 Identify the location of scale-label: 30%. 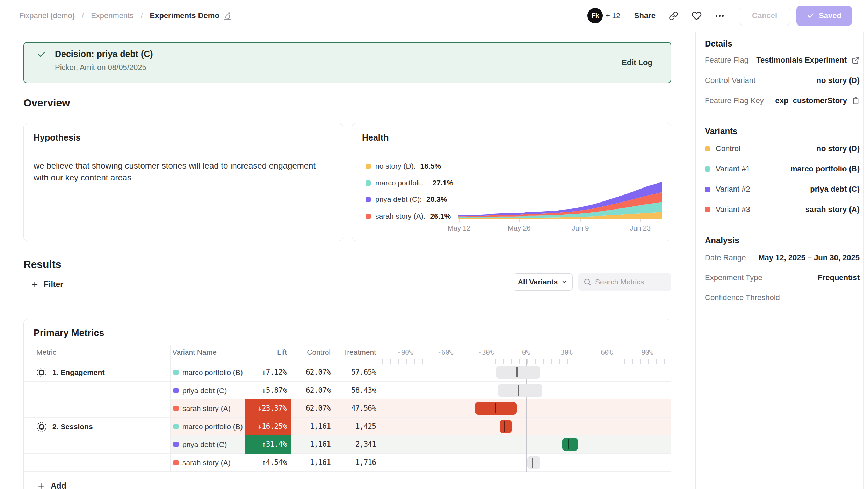
(566, 352).